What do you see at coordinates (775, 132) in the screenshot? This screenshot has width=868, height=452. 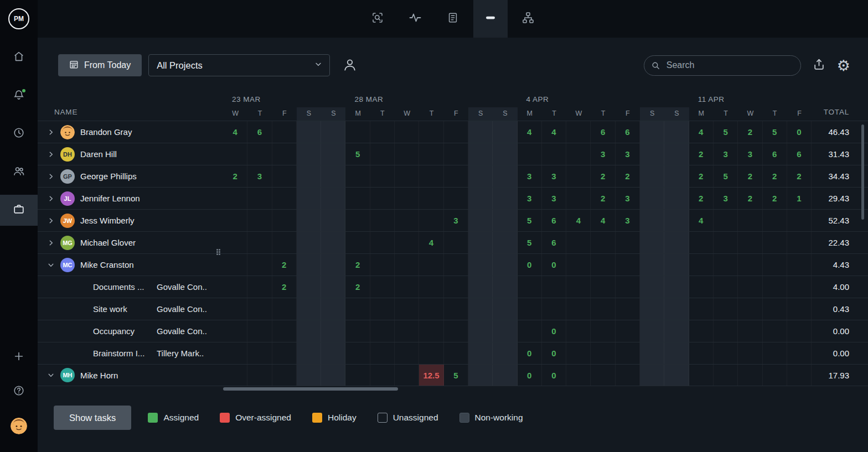 I see `day-cell: 5` at bounding box center [775, 132].